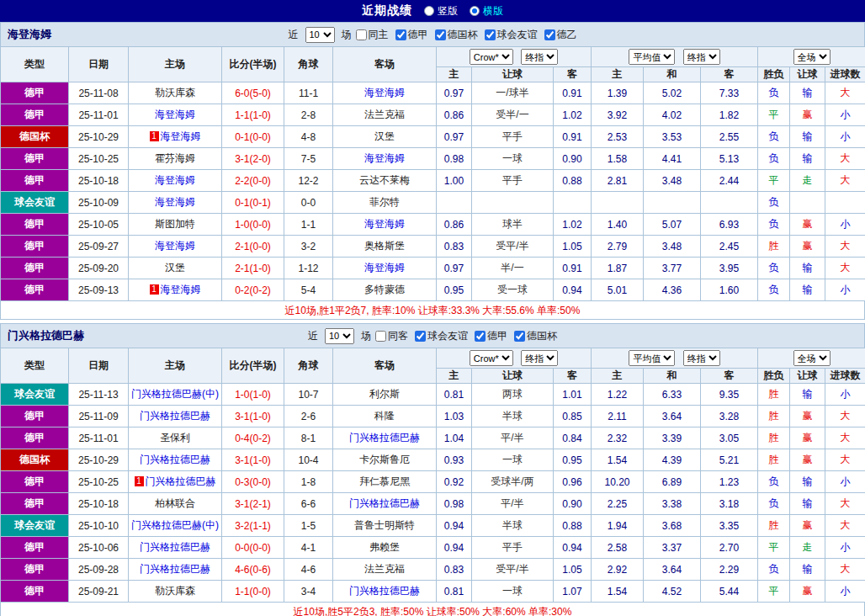  Describe the element at coordinates (441, 12) in the screenshot. I see `layout-option-vertical: 竖版` at that location.